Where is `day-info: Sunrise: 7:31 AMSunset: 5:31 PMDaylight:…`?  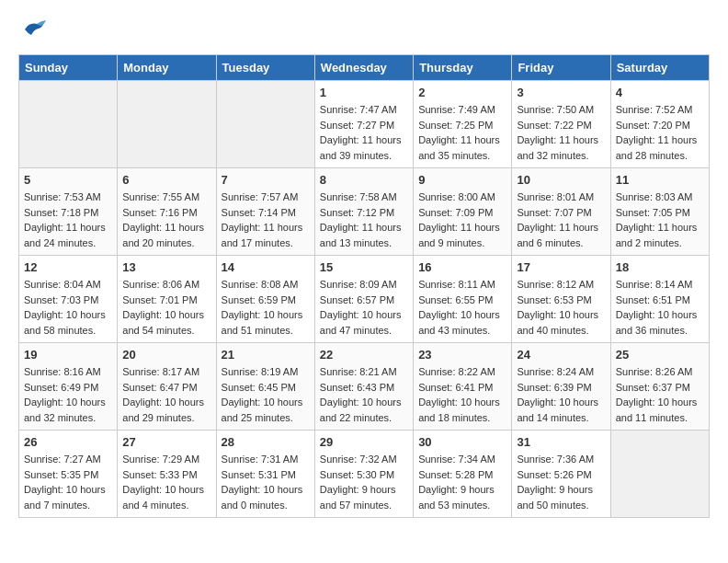 day-info: Sunrise: 7:31 AMSunset: 5:31 PMDaylight:… is located at coordinates (266, 482).